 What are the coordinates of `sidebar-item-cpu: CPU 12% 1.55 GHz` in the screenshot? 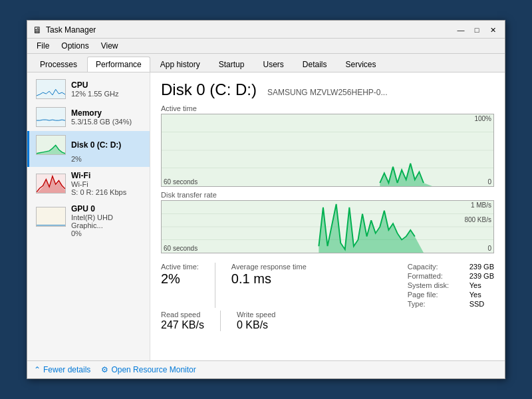 It's located at (88, 89).